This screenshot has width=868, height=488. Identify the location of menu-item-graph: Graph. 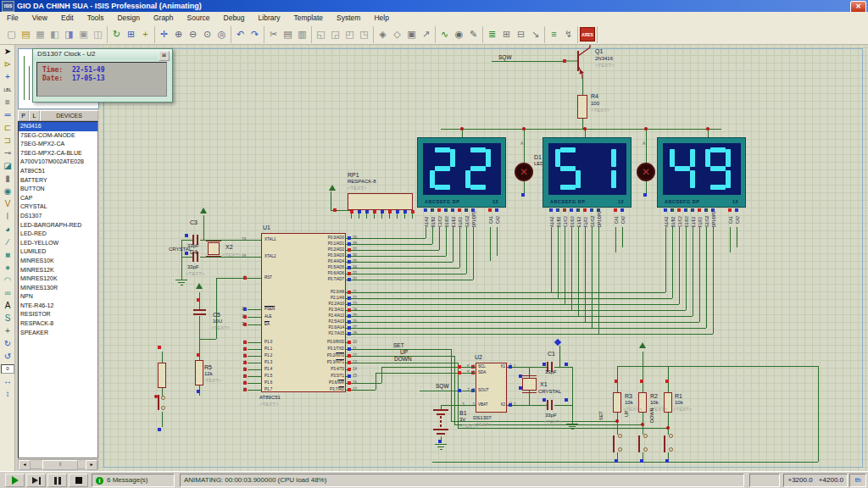
(164, 19).